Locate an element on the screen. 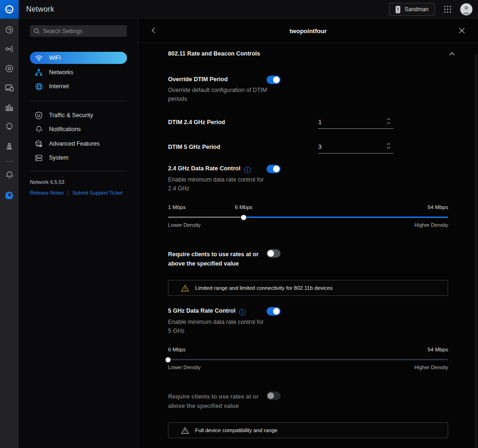 Image resolution: width=478 pixels, height=448 pixels. sidebar-item-wifi: WiFi is located at coordinates (78, 58).